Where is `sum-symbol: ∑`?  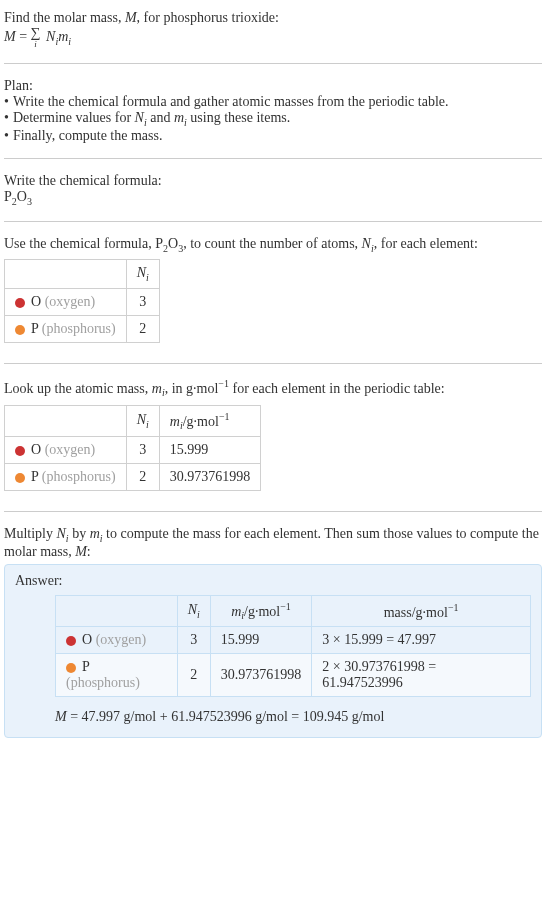
sum-symbol: ∑ is located at coordinates (36, 33).